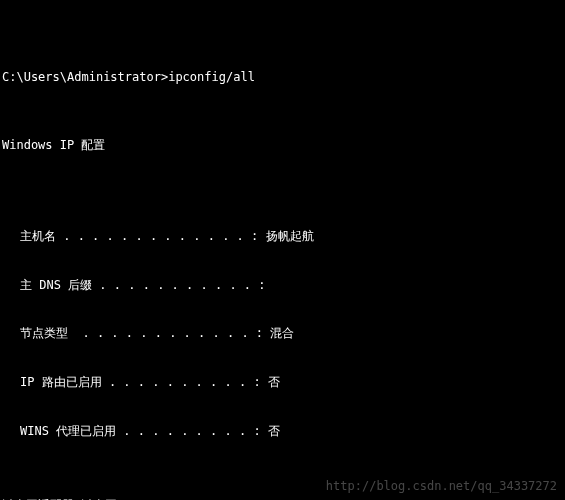 The height and width of the screenshot is (500, 565). Describe the element at coordinates (161, 236) in the screenshot. I see `dots: . . . . . . . . . . . . . :` at that location.